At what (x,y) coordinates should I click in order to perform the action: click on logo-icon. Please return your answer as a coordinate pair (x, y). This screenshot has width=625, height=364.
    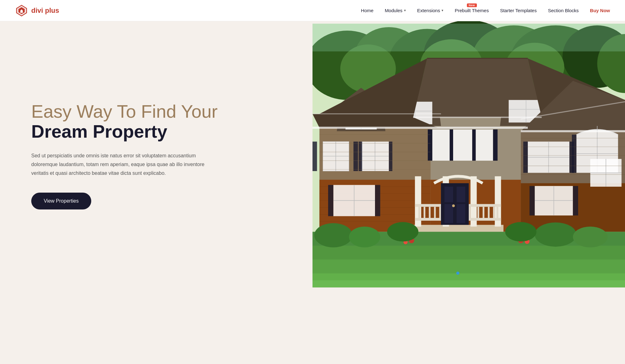
    Looking at the image, I should click on (22, 11).